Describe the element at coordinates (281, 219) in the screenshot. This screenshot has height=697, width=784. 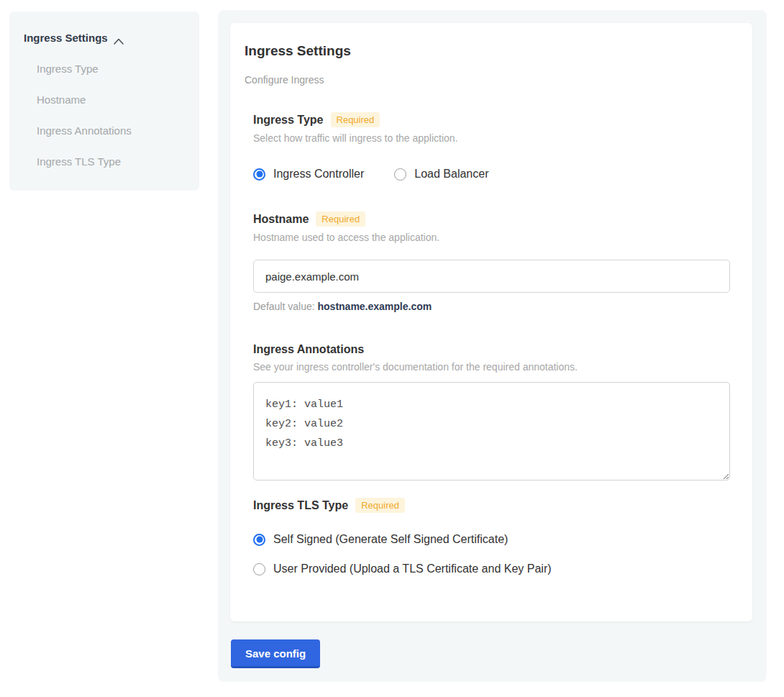
I see `hostname-heading: Hostname` at that location.